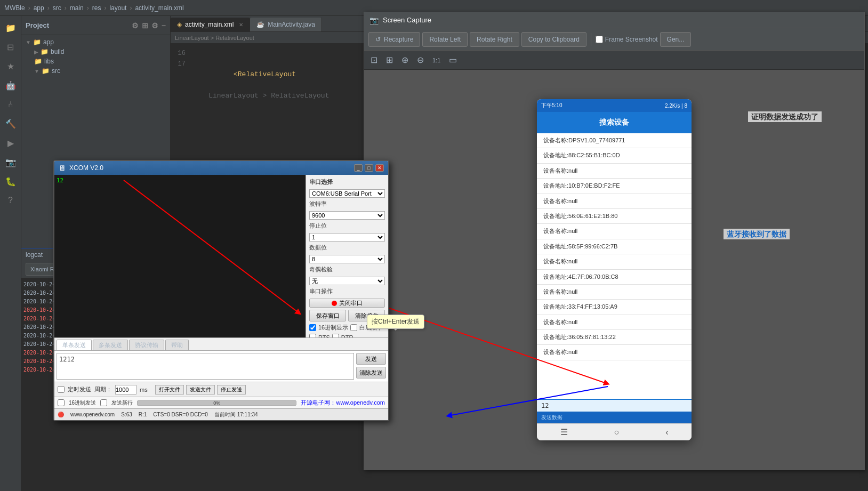 The image size is (868, 491). Describe the element at coordinates (347, 256) in the screenshot. I see `xcom-config-panel: 串口选择 COM6:USB Serial Port 波特率 9600 停止位 1…` at that location.